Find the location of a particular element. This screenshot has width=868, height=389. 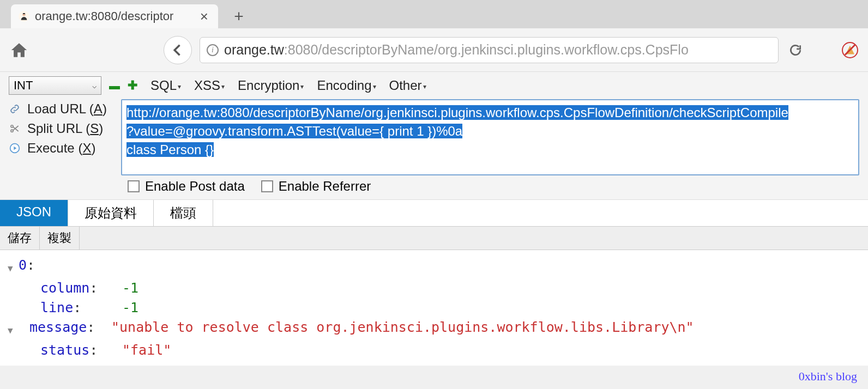

menu-xss: XSS▾ is located at coordinates (209, 86).